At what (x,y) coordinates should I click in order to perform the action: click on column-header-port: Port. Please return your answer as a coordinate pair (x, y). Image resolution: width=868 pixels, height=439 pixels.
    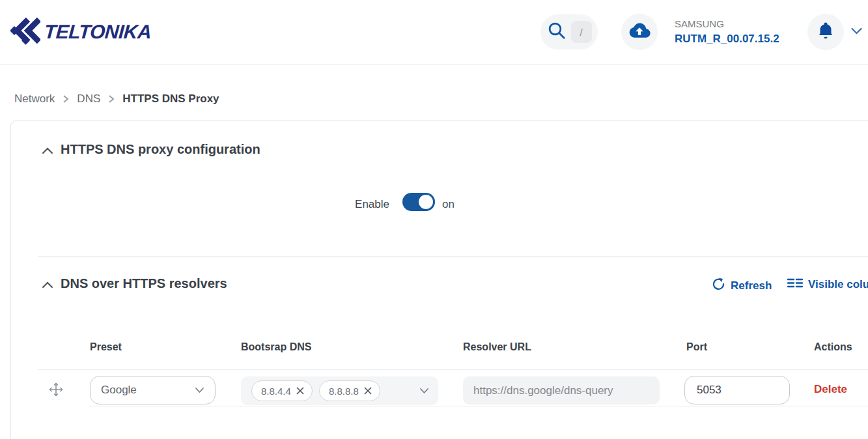
    Looking at the image, I should click on (697, 347).